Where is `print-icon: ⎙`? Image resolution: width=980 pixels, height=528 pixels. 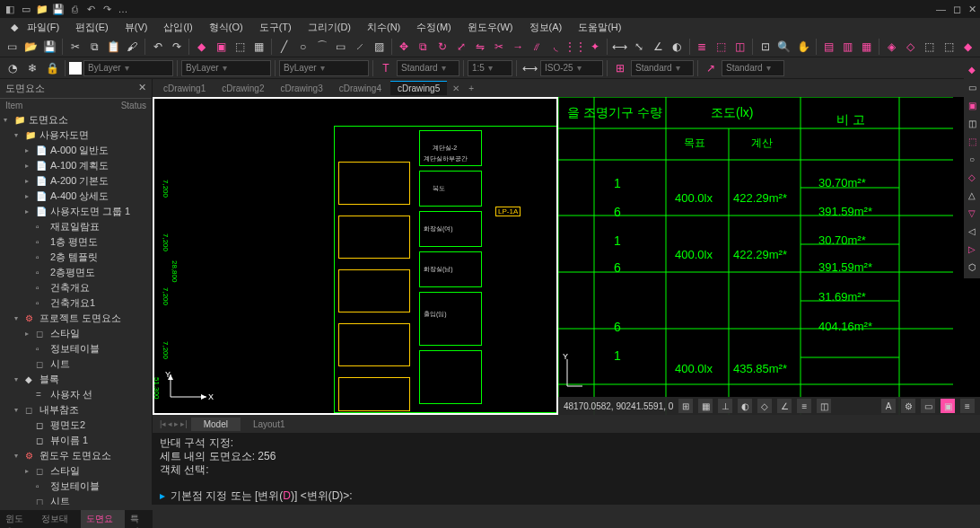
print-icon: ⎙ is located at coordinates (74, 9).